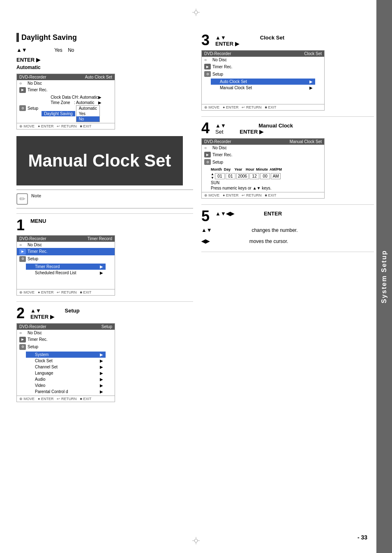 The height and width of the screenshot is (553, 392). Describe the element at coordinates (33, 326) in the screenshot. I see `dvd-s2-header-left: DVD-Recorder` at that location.